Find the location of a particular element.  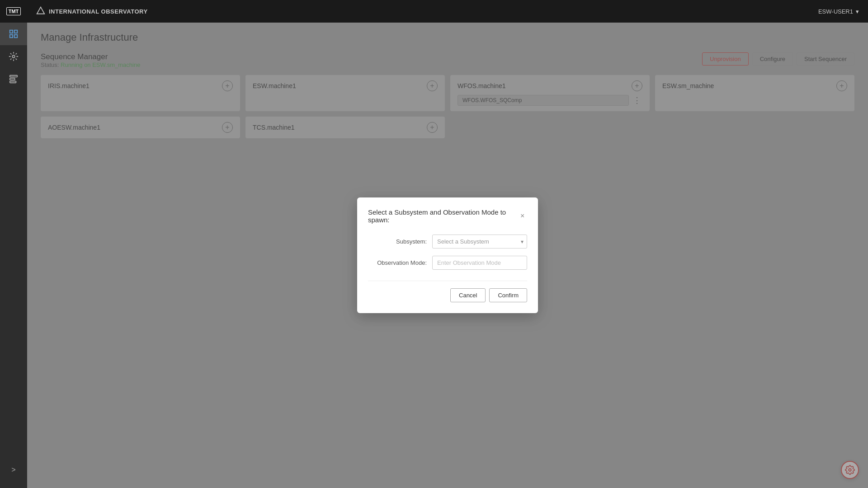

obsmode-label: Observation Mode: is located at coordinates (397, 263).